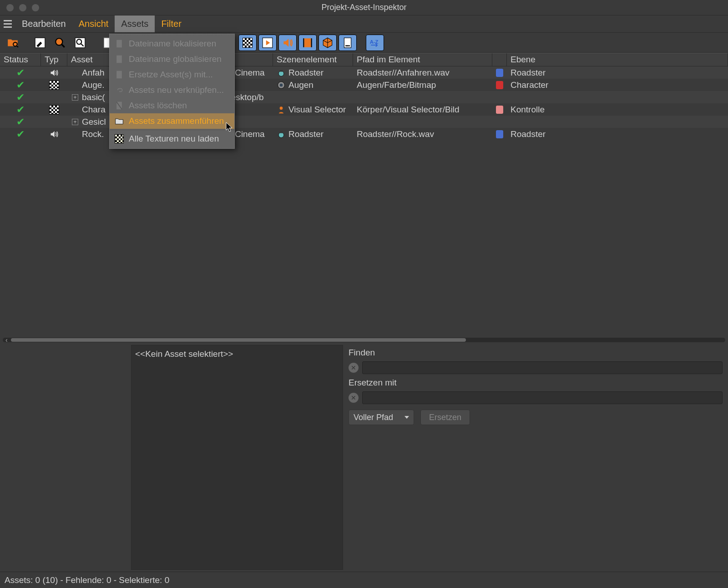  What do you see at coordinates (445, 417) in the screenshot?
I see `replace-button: Ersetzen` at bounding box center [445, 417].